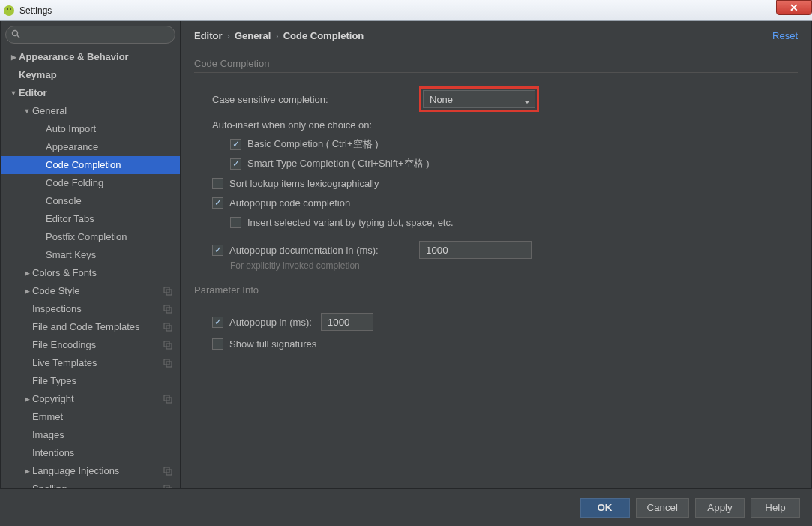  Describe the element at coordinates (785, 36) in the screenshot. I see `reset-link: Reset` at that location.